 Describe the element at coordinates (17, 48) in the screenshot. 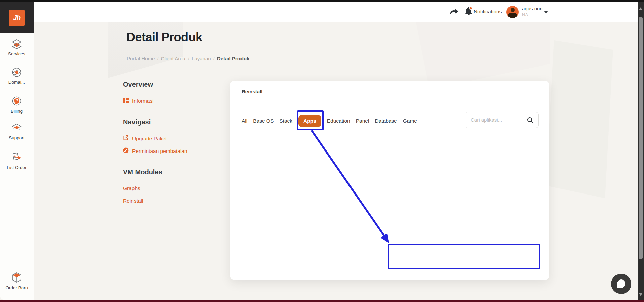

I see `sidebar-item-services: Services` at that location.